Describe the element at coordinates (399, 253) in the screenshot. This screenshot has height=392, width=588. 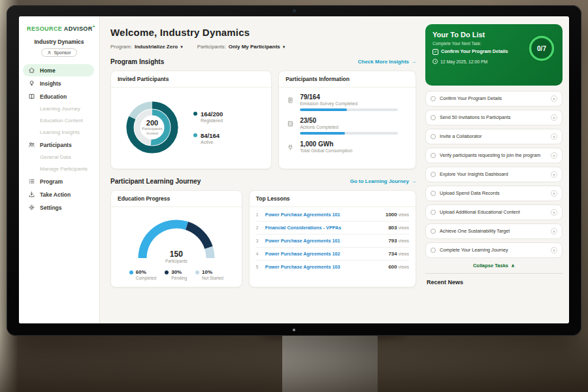
I see `lesson-views: 734views` at that location.